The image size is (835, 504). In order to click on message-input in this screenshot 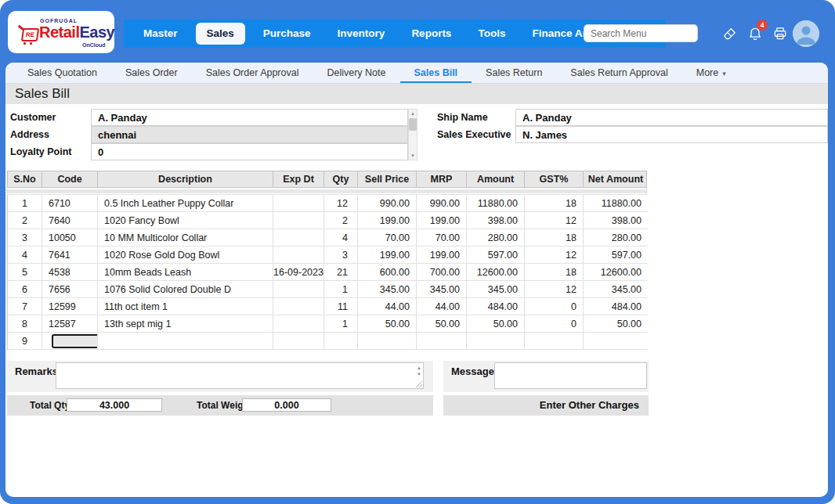, I will do `click(570, 376)`.